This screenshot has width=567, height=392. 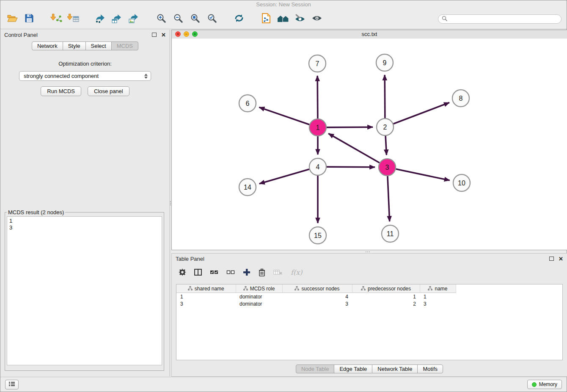 What do you see at coordinates (259, 289) in the screenshot?
I see `column-header-mcds-role: MCDS role` at bounding box center [259, 289].